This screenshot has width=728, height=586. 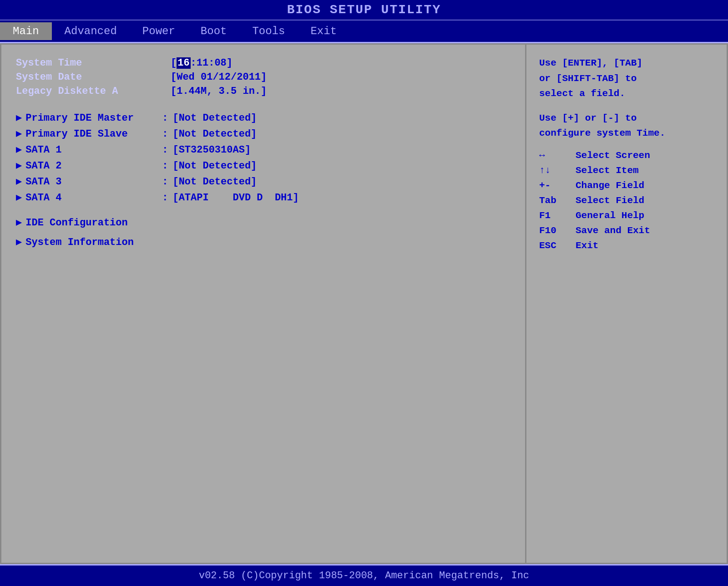 What do you see at coordinates (610, 186) in the screenshot?
I see `key-desc-change-field: Change Field` at bounding box center [610, 186].